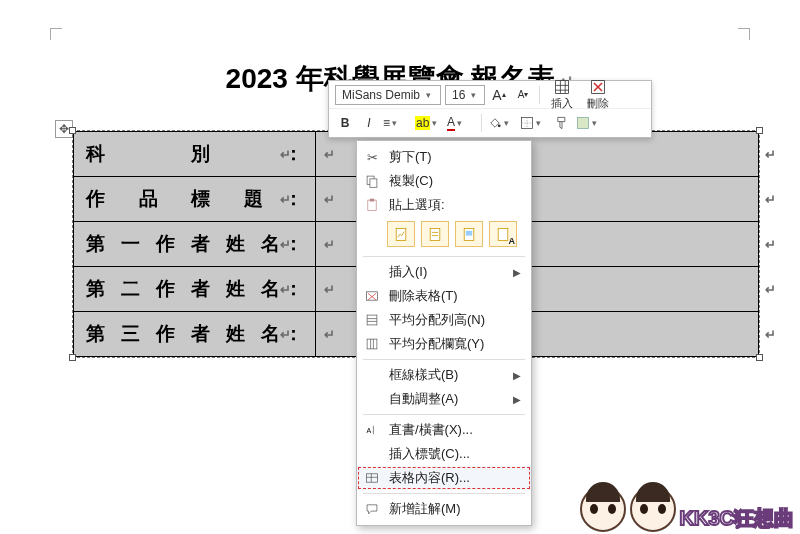  Describe the element at coordinates (461, 123) in the screenshot. I see `font-color-button: A▾` at that location.